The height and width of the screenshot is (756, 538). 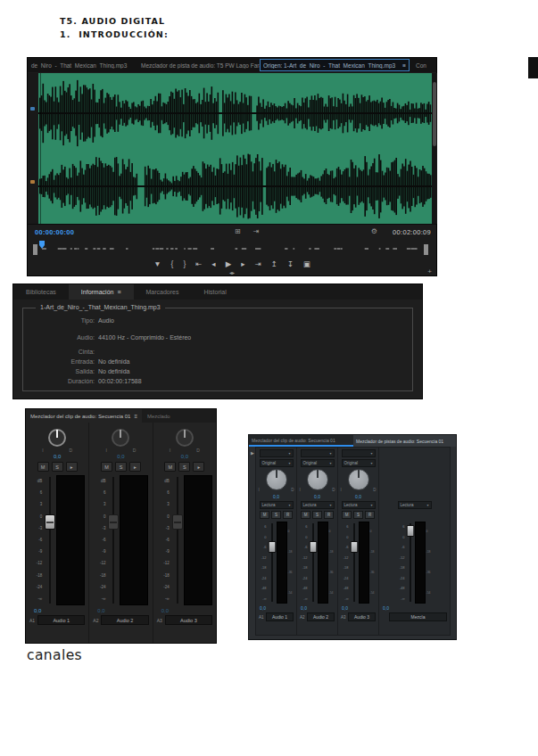 I want to click on go-to-out-icon: ⇥, so click(x=257, y=264).